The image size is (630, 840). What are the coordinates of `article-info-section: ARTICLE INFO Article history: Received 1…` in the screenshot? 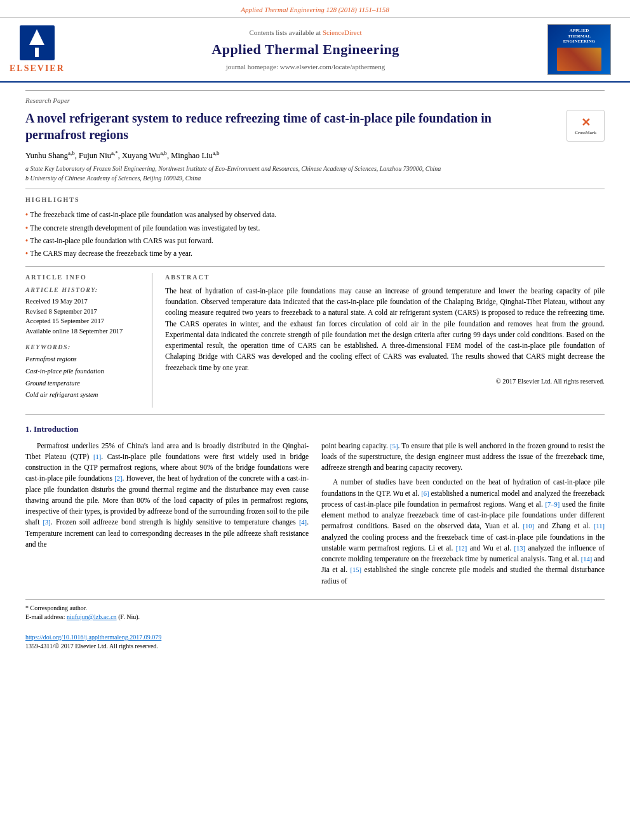 It's located at (85, 305).